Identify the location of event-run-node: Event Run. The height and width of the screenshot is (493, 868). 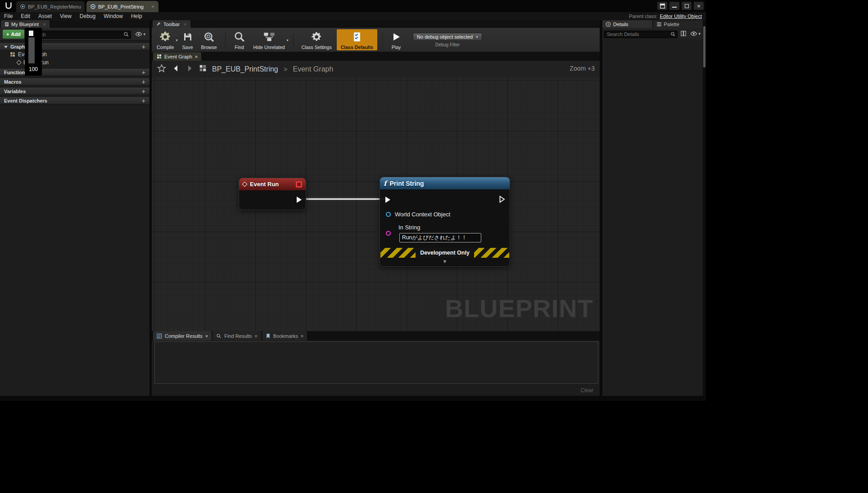
(272, 194).